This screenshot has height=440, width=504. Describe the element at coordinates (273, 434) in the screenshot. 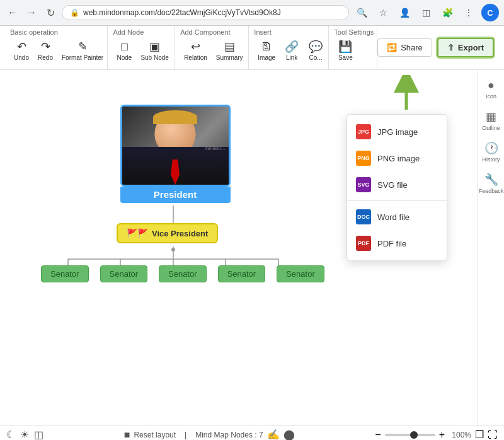

I see `hand-icon: ✍` at that location.